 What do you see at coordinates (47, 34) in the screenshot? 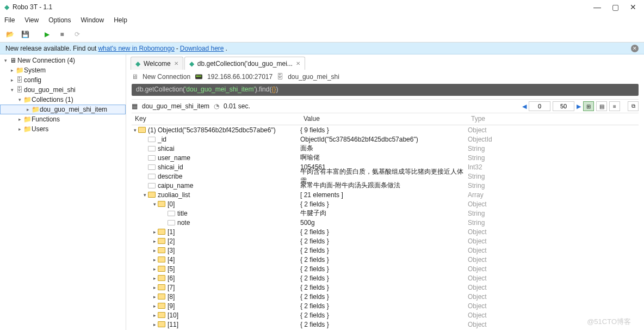
I see `run-button: ▶` at bounding box center [47, 34].